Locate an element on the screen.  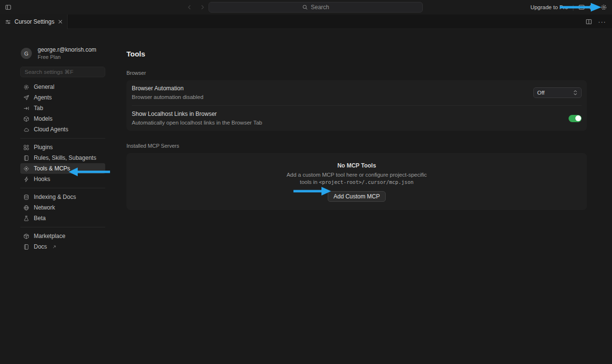
sidebar-group-extensibility: Plugins Rules, Skills, Subagents Tools &… is located at coordinates (63, 163).